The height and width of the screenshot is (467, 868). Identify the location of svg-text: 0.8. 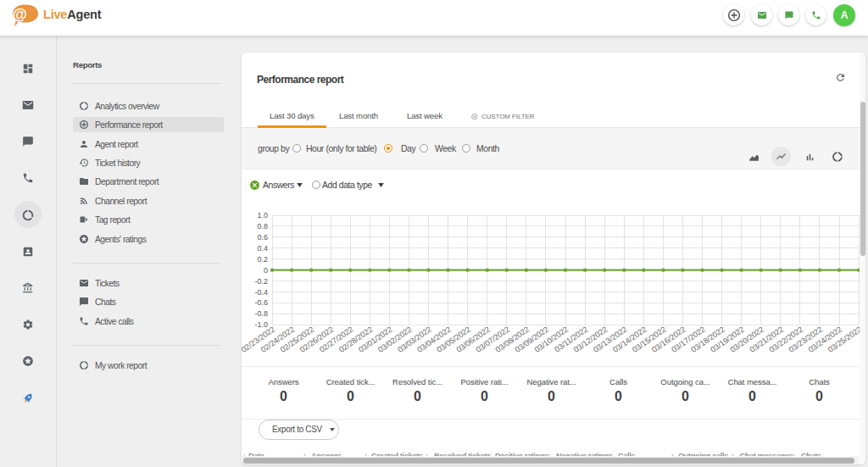
(263, 226).